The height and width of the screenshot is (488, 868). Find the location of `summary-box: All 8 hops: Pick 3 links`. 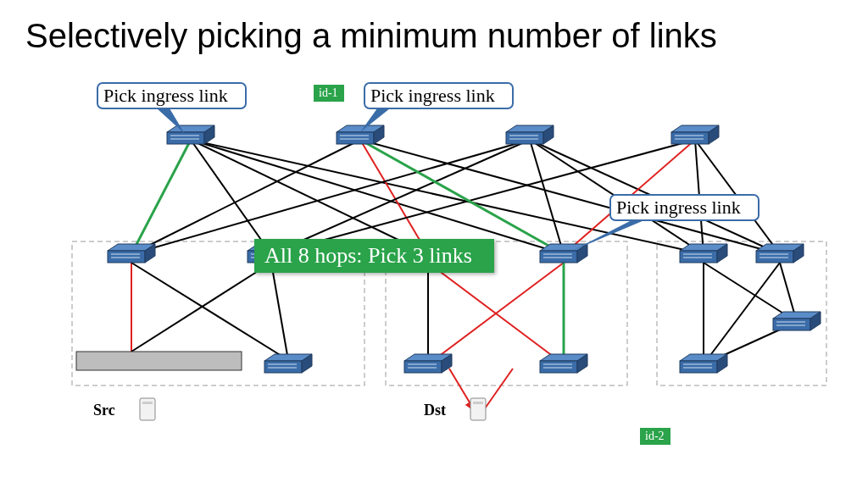

summary-box: All 8 hops: Pick 3 links is located at coordinates (375, 256).